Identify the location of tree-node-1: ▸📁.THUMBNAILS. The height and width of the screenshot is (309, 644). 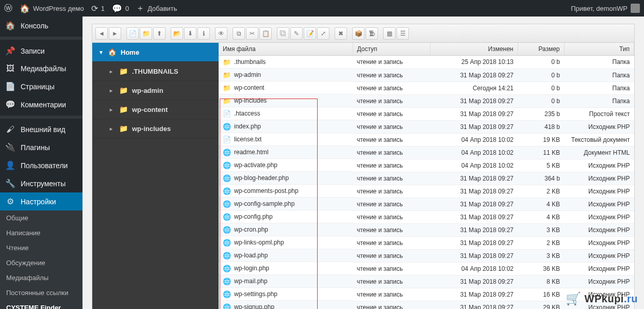
(156, 71).